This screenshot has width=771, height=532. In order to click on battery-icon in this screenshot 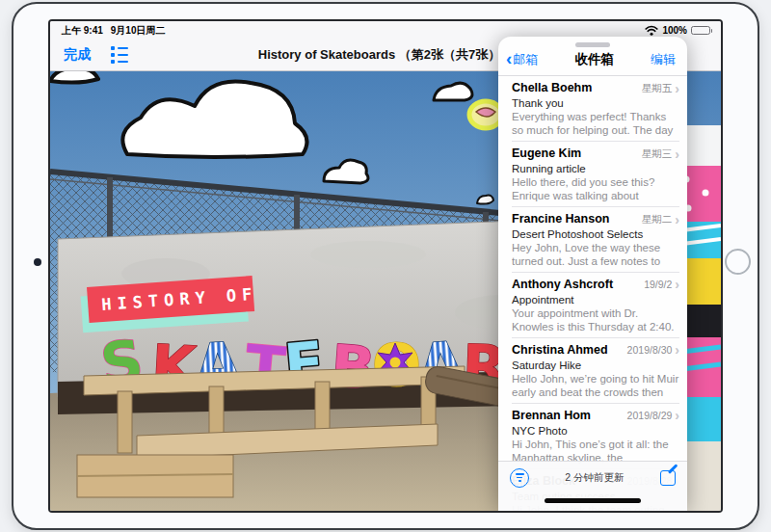, I will do `click(702, 31)`.